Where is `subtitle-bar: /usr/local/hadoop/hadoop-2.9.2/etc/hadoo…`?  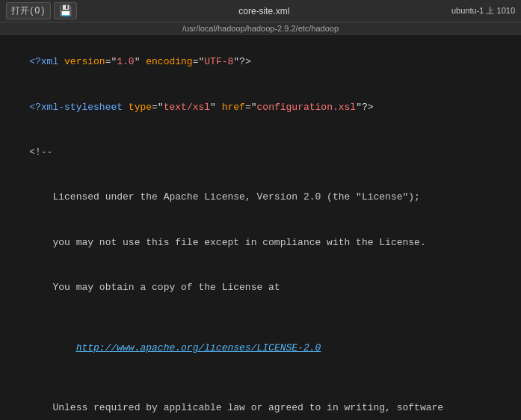 subtitle-bar: /usr/local/hadoop/hadoop-2.9.2/etc/hadoo… is located at coordinates (260, 28).